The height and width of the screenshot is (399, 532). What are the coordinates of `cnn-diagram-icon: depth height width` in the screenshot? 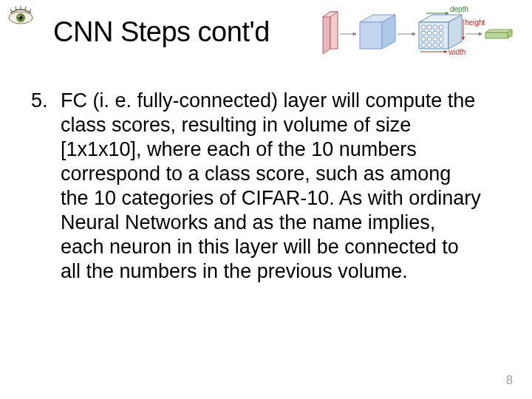 It's located at (419, 32).